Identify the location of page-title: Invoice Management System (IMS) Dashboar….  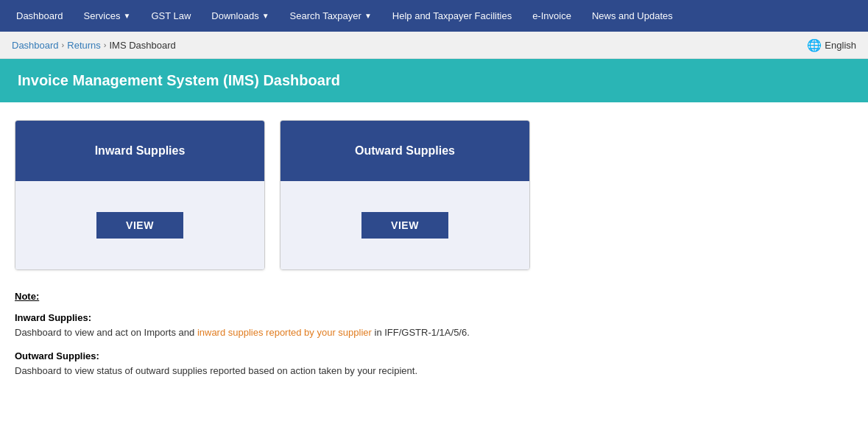
(434, 81).